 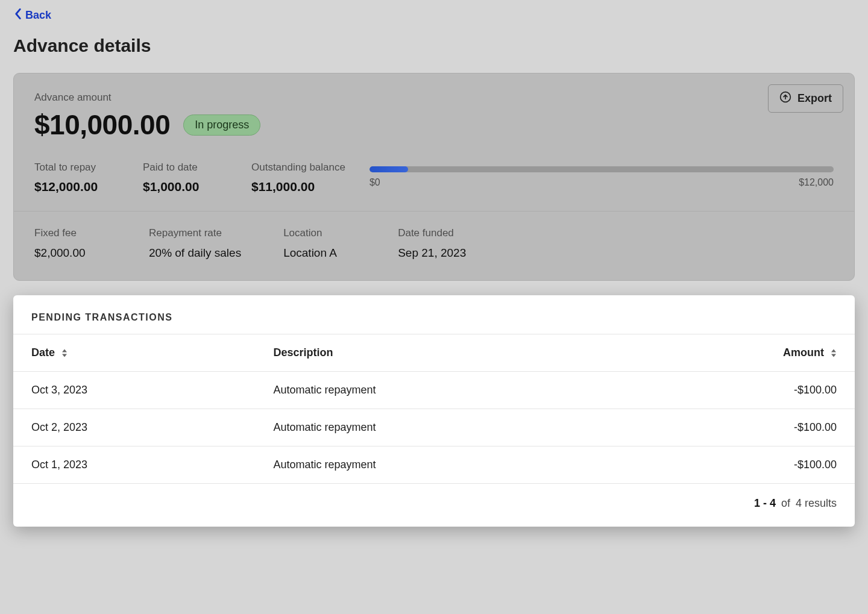 What do you see at coordinates (134, 428) in the screenshot?
I see `cell-date: Oct 2, 2023` at bounding box center [134, 428].